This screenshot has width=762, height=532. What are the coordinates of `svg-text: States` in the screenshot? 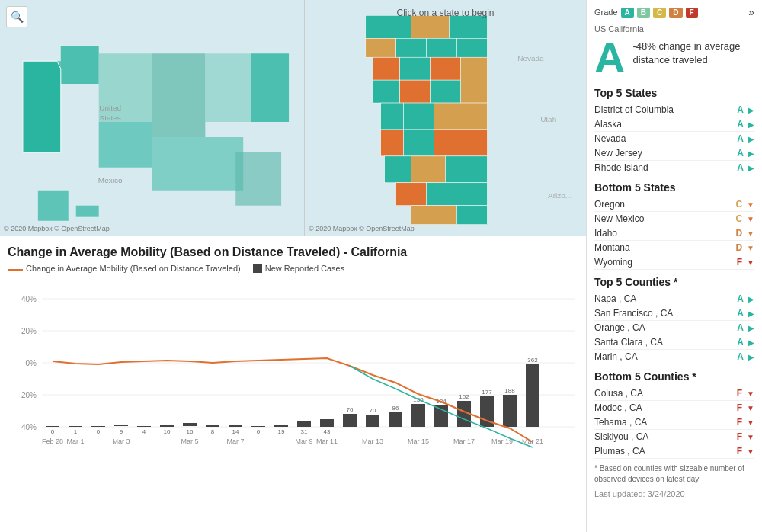 It's located at (110, 117).